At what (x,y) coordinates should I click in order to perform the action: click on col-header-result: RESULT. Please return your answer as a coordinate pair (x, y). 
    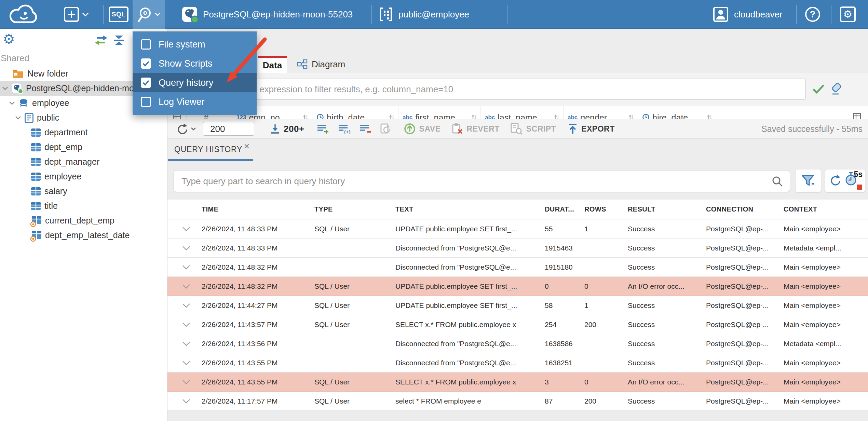
    Looking at the image, I should click on (667, 209).